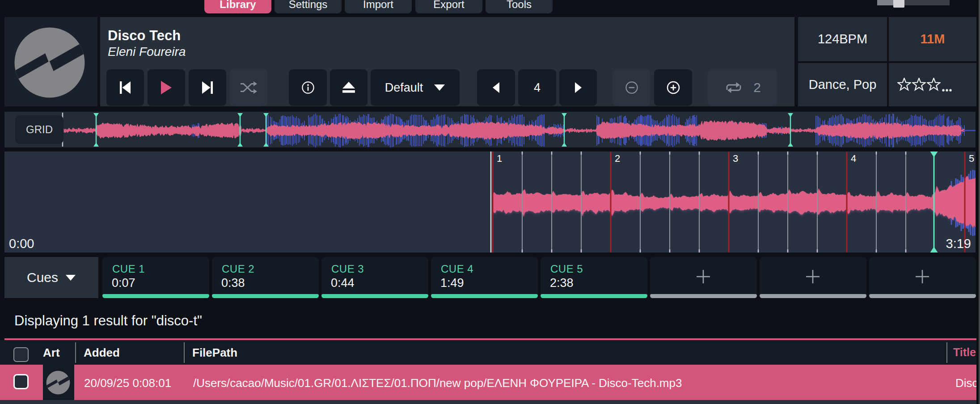 The height and width of the screenshot is (404, 980). Describe the element at coordinates (499, 158) in the screenshot. I see `svg-text: 1` at that location.